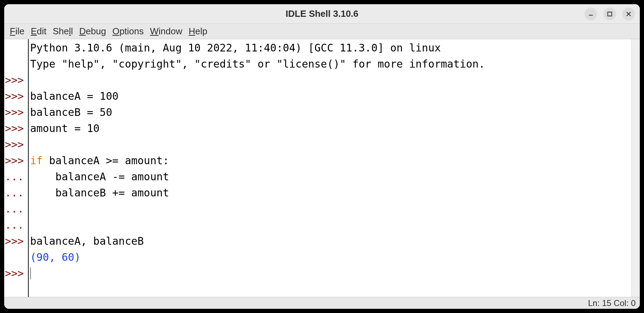  I want to click on minimize-button, so click(591, 14).